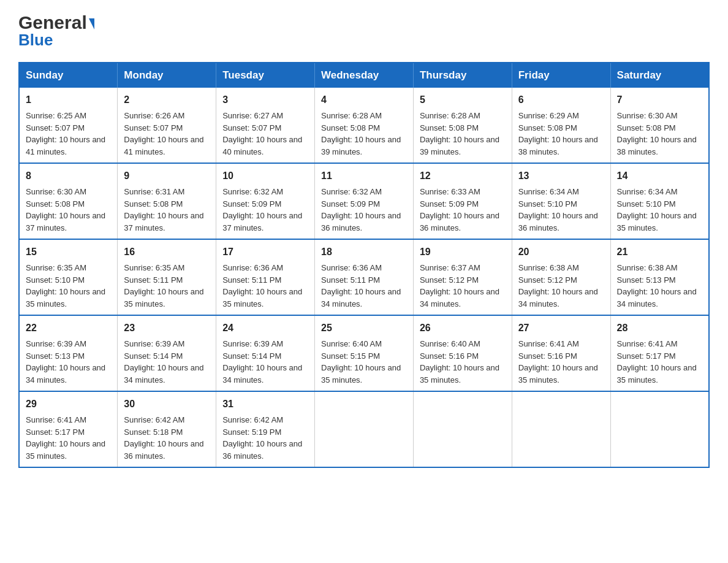 This screenshot has height=563, width=728. Describe the element at coordinates (659, 125) in the screenshot. I see `calendar-cell: 7Sunrise: 6:30 AMSunset: 5:08 PMDaylight…` at that location.